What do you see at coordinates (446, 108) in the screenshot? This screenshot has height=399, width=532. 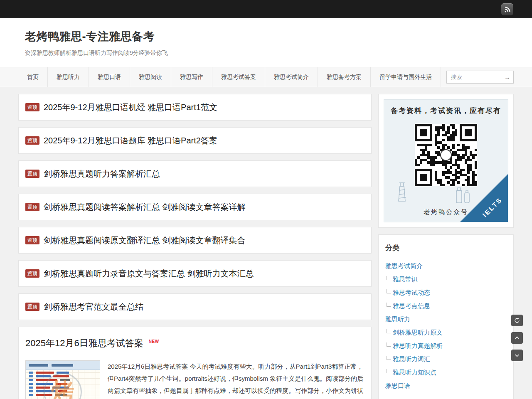 I see `qr-card-slogan: 备考资料，考试资讯，应有尽有` at bounding box center [446, 108].